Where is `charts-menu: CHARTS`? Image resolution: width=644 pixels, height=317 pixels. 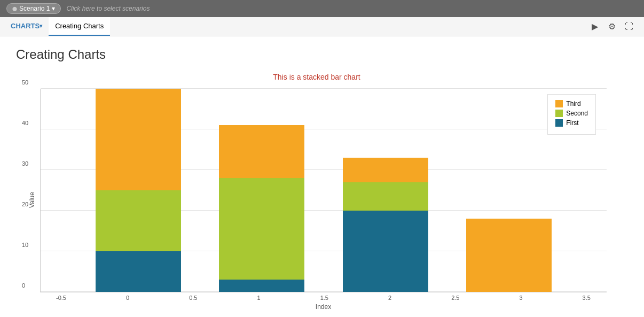 charts-menu: CHARTS is located at coordinates (27, 27).